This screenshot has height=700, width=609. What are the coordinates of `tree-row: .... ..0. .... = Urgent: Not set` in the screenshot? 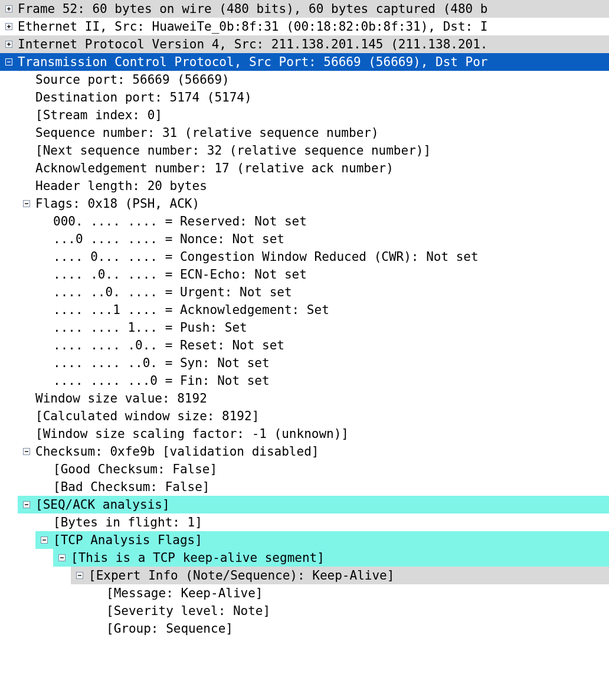 It's located at (304, 292).